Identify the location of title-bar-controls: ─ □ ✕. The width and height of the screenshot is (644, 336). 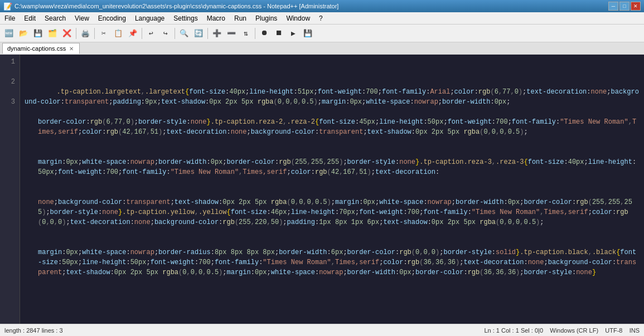
(624, 6).